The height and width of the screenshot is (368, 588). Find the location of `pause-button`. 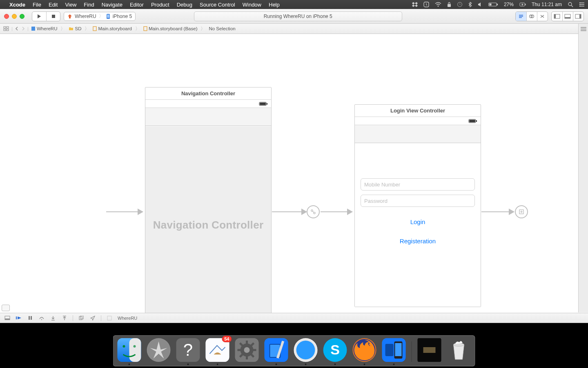

pause-button is located at coordinates (30, 318).